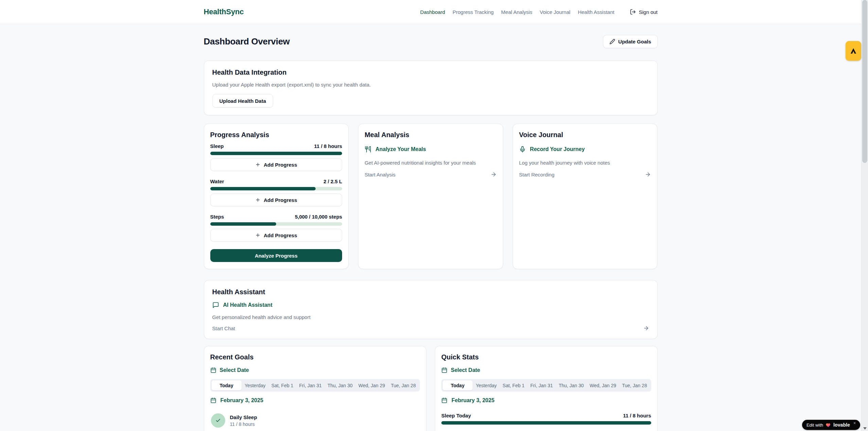 The height and width of the screenshot is (431, 868). Describe the element at coordinates (218, 420) in the screenshot. I see `goal-complete-check-icon` at that location.